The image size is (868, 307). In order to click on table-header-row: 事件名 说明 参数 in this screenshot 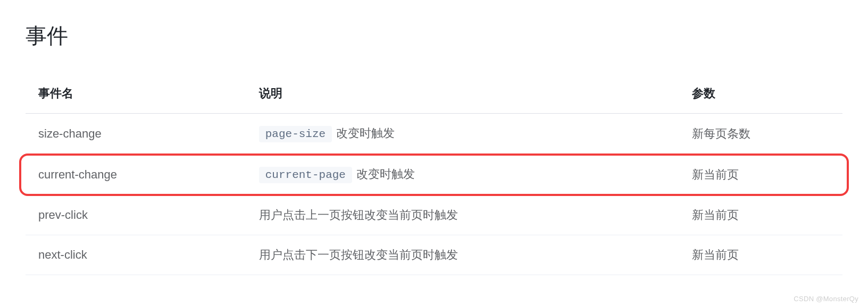, I will do `click(434, 95)`.